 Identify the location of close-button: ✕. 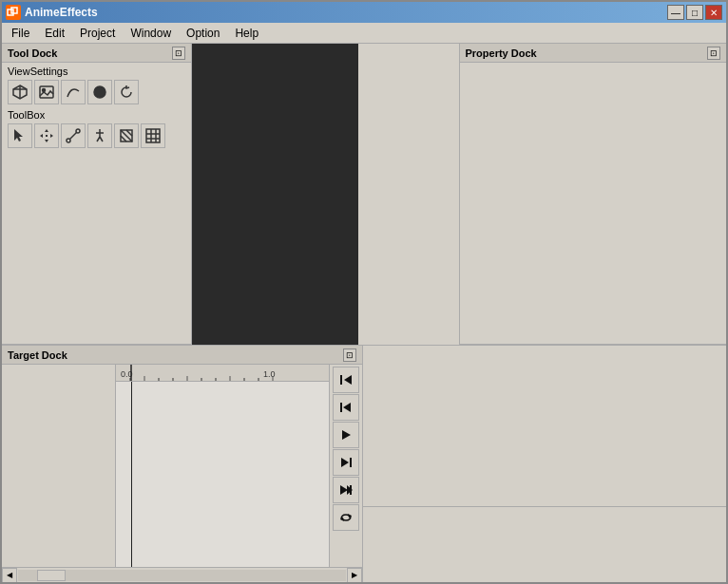
(714, 12).